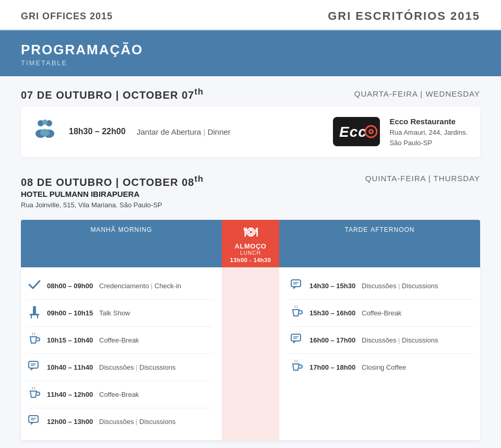  What do you see at coordinates (250, 132) in the screenshot?
I see `dinner-row: 18h30 – 22h00 Jantar de Abertura | Dinne…` at bounding box center [250, 132].